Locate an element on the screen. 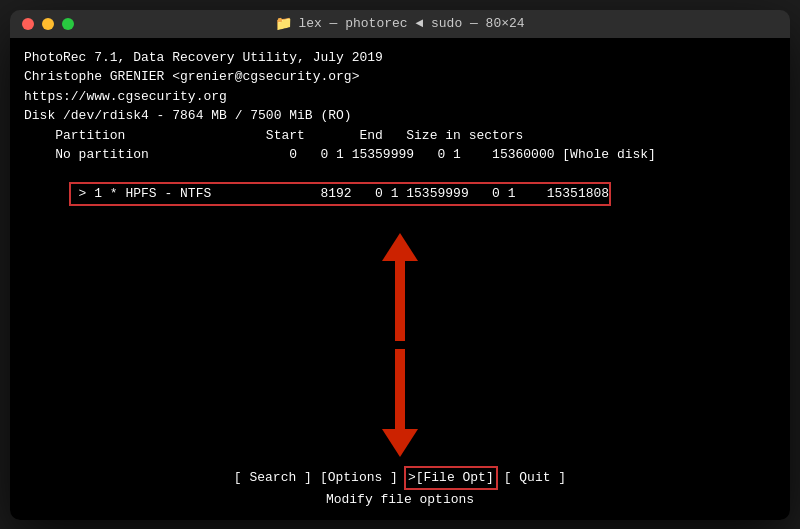 This screenshot has width=800, height=529. bottom-menu: [ Search ] [Options ] >[File Opt] [ Quit… is located at coordinates (400, 478).